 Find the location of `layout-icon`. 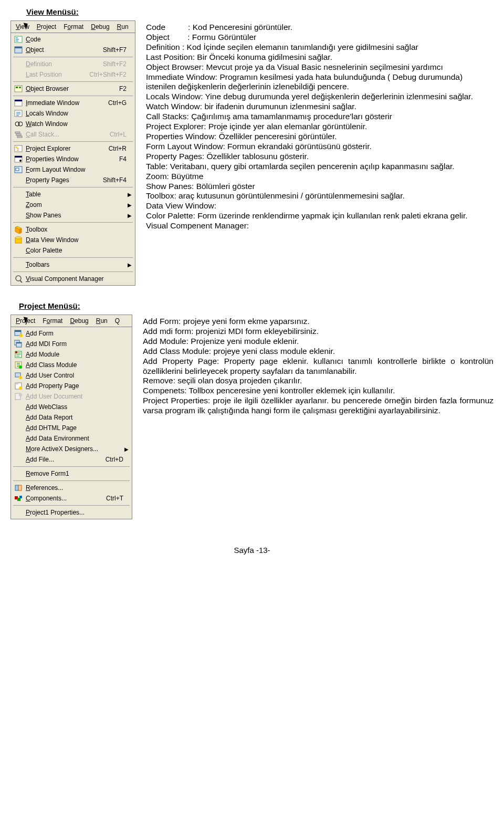

layout-icon is located at coordinates (18, 170).